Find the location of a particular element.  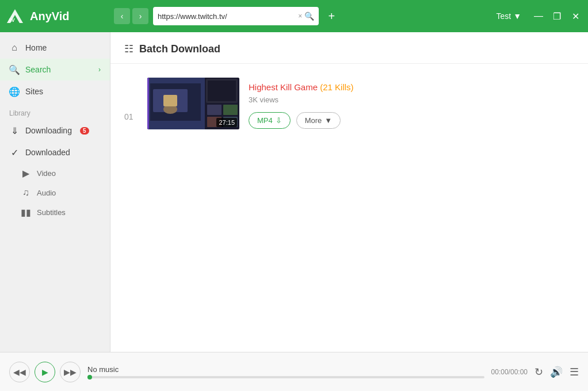

app-name: AnyVid is located at coordinates (49, 16).